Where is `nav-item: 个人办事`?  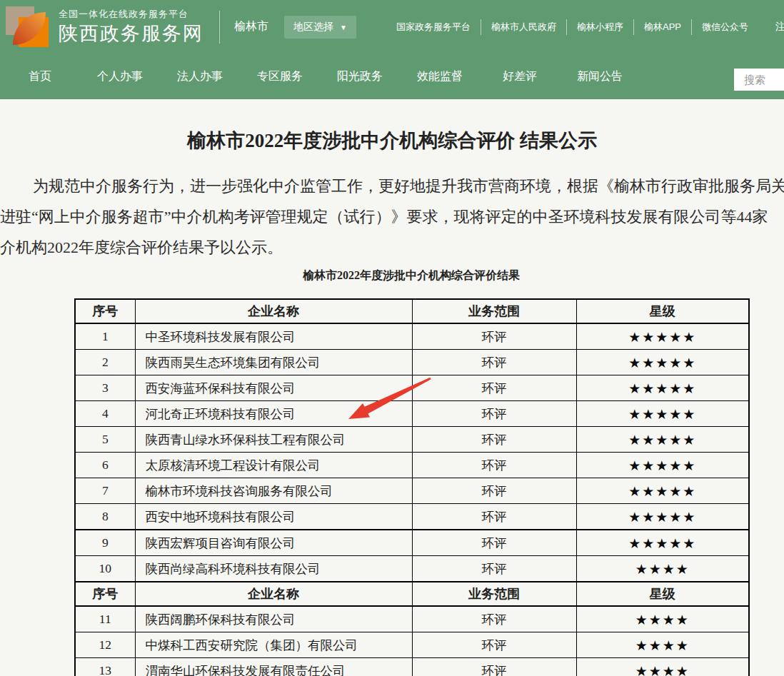
nav-item: 个人办事 is located at coordinates (120, 77).